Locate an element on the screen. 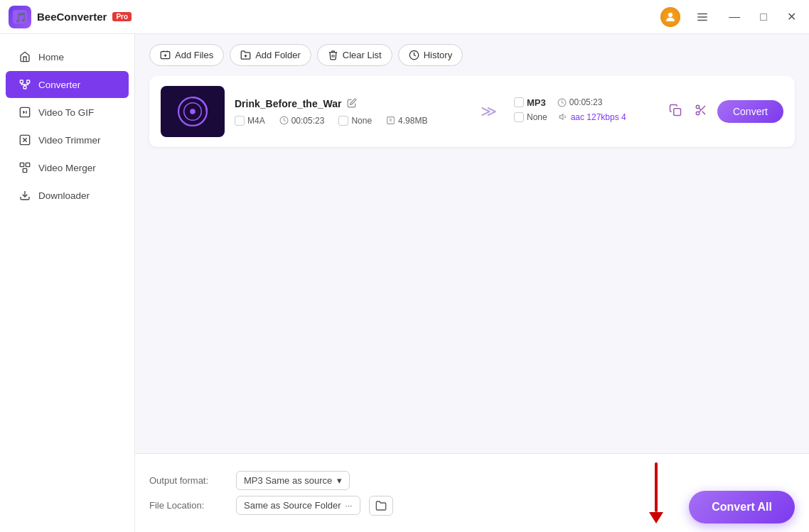 The image size is (809, 532). downloader-icon is located at coordinates (25, 195).